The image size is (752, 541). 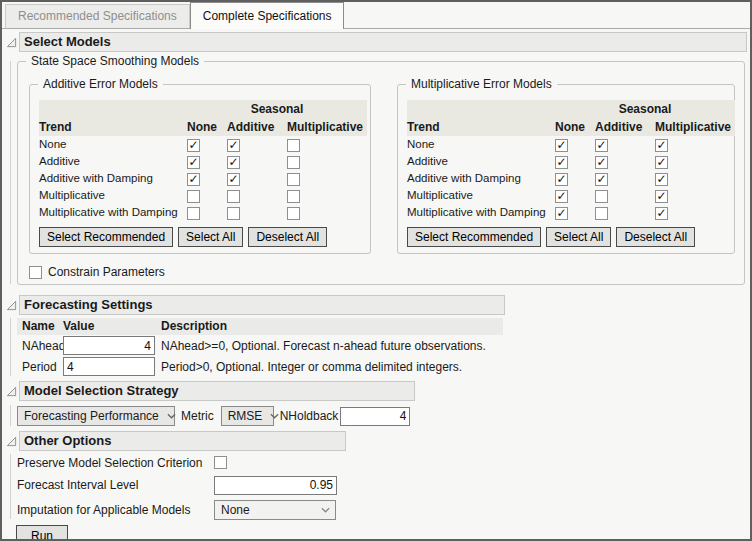 What do you see at coordinates (376, 441) in the screenshot?
I see `other-options-header: Other Options` at bounding box center [376, 441].